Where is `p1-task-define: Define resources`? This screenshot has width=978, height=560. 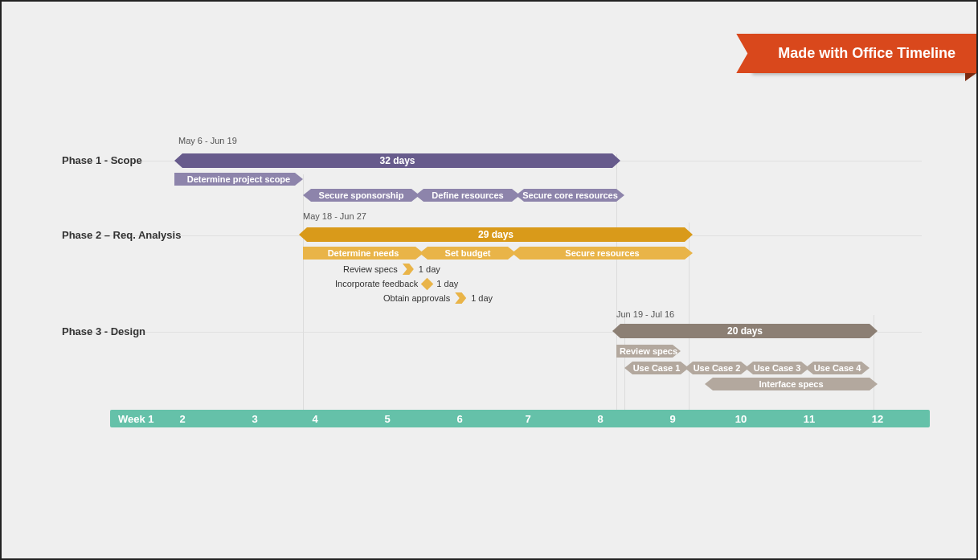
p1-task-define: Define resources is located at coordinates (468, 195).